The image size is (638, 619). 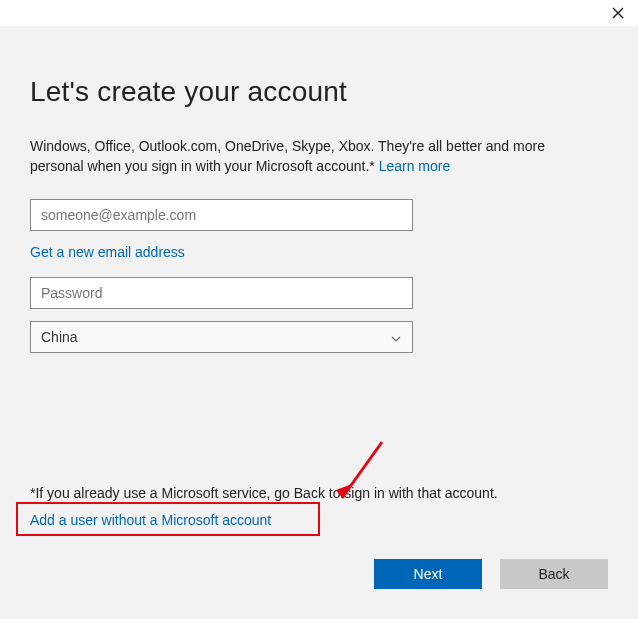 What do you see at coordinates (319, 92) in the screenshot?
I see `page-title: Let's create your account` at bounding box center [319, 92].